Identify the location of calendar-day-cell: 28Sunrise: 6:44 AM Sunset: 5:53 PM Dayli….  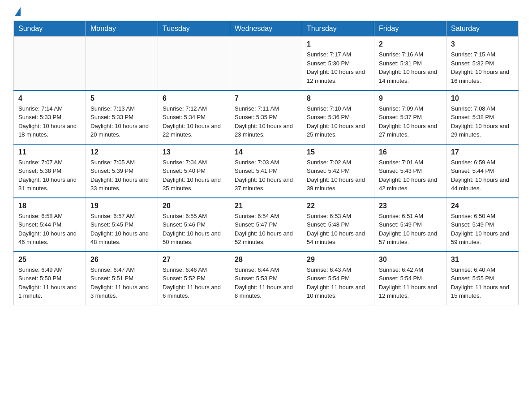
(266, 278).